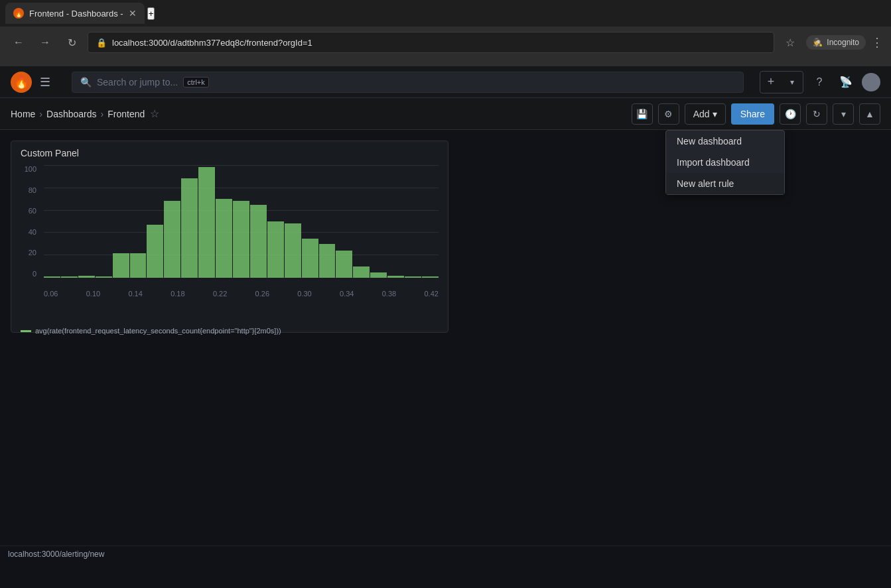 This screenshot has height=588, width=891. Describe the element at coordinates (50, 294) in the screenshot. I see `x-label-006: 0.06` at that location.